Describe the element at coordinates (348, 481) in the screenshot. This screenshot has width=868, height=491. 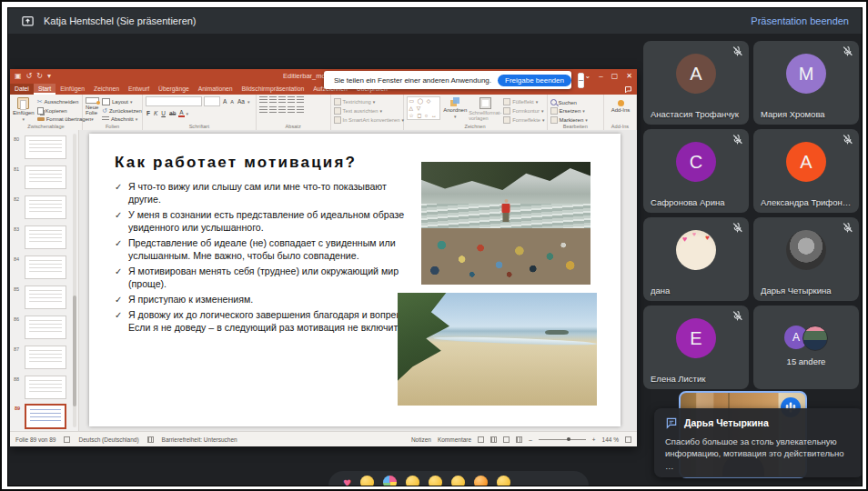
I see `reaction-heart-icon: ♥` at that location.